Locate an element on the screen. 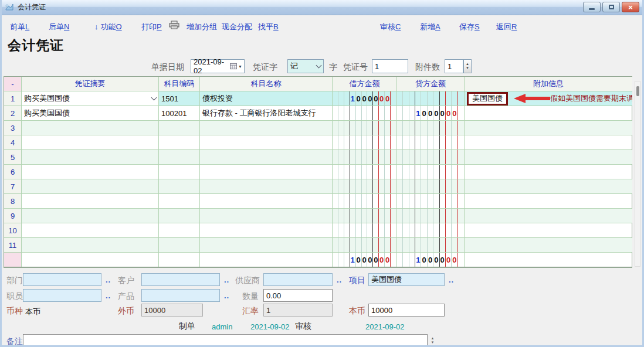 The height and width of the screenshot is (347, 644). cell-credit-amount: 1000000 is located at coordinates (431, 113).